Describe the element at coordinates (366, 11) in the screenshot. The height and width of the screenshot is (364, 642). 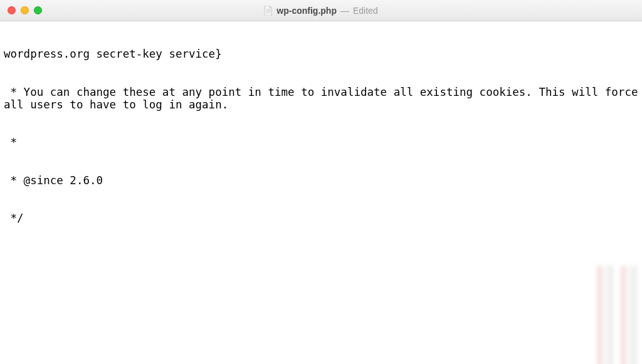
I see `title-edited-status: Edited` at that location.